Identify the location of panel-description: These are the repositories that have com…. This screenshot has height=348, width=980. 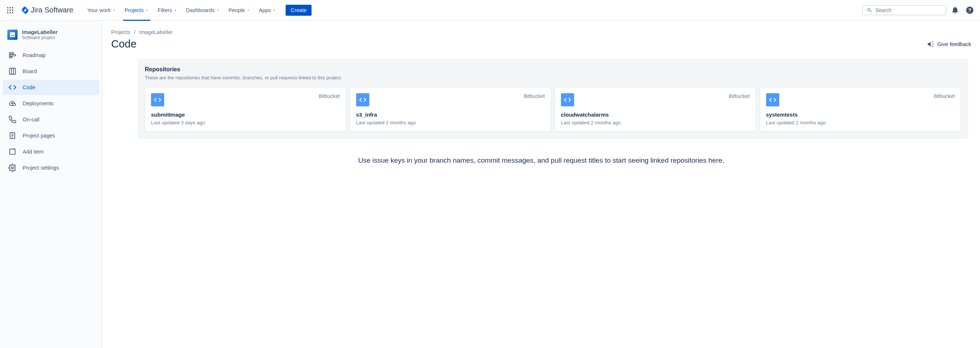
(553, 78).